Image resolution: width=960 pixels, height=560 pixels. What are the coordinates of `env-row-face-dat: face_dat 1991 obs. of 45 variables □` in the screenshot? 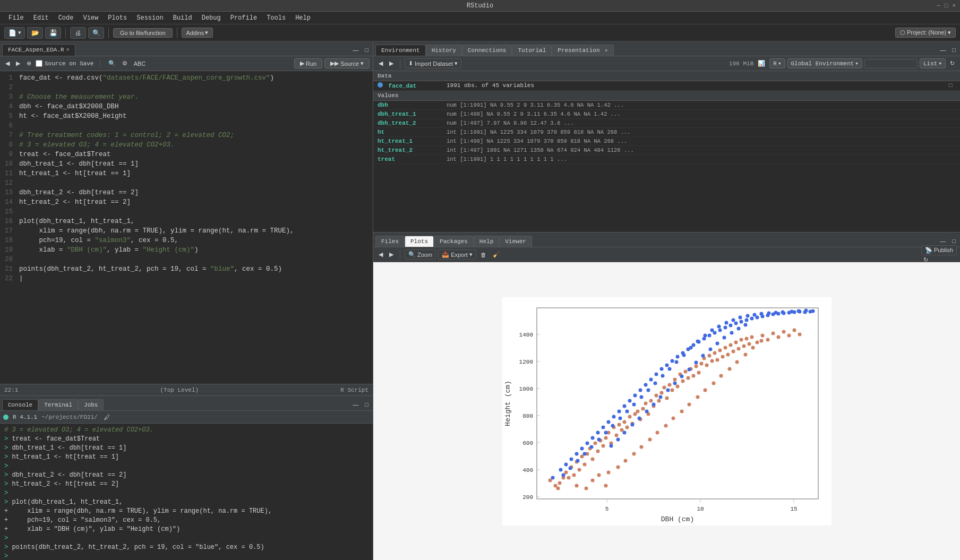 It's located at (667, 86).